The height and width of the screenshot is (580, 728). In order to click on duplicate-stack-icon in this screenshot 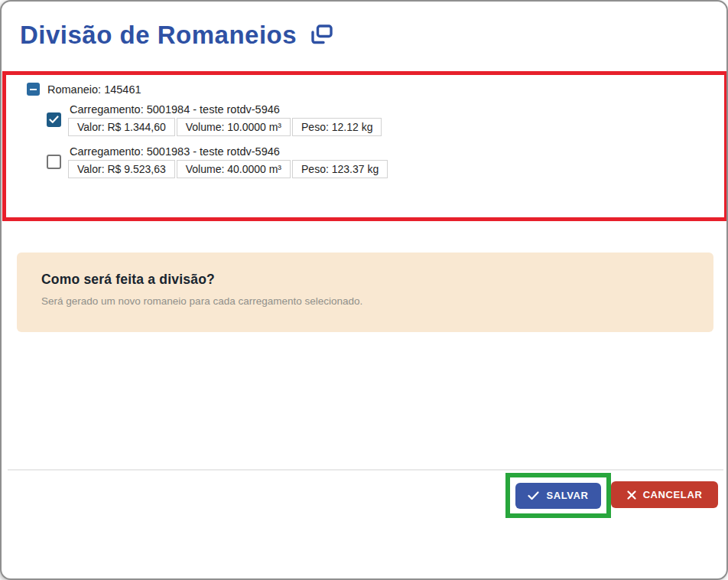, I will do `click(321, 37)`.